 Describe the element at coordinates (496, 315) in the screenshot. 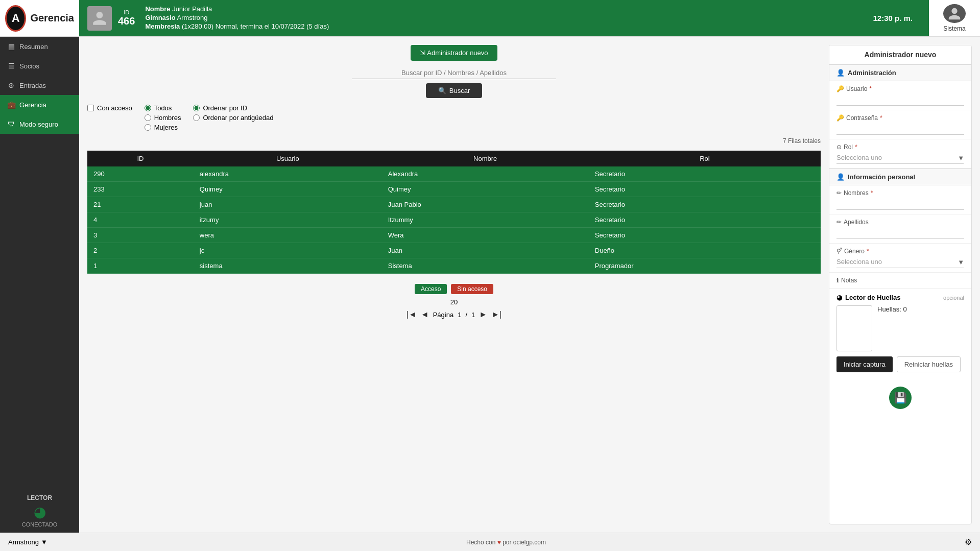

I see `last-page-btn: ►|` at that location.